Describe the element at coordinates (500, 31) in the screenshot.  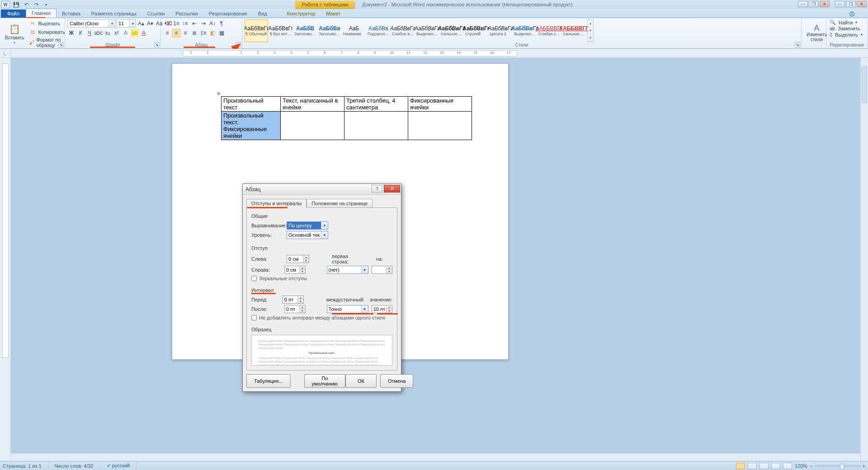
I see `style-tile: АаБбВвГгЦитата 2` at that location.